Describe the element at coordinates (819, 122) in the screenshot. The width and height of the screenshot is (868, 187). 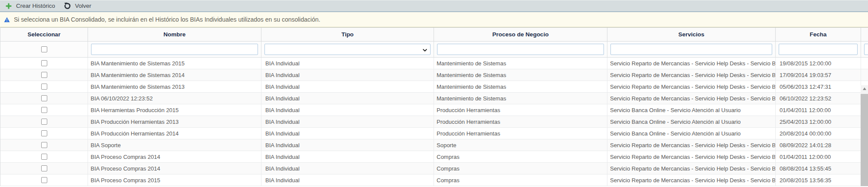
I see `row-fecha: 25/04/2013 12:00:00` at that location.